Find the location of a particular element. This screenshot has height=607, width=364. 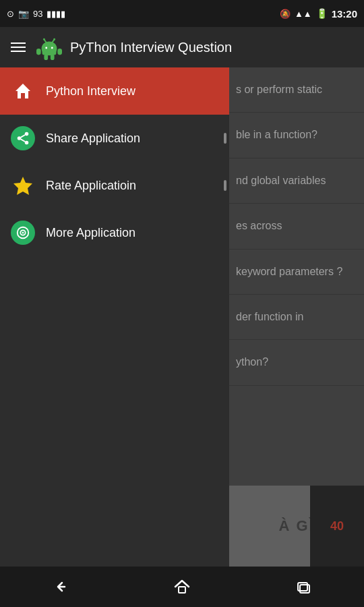

drawer-label-rate-application: Rate Applicatioin is located at coordinates (132, 186).